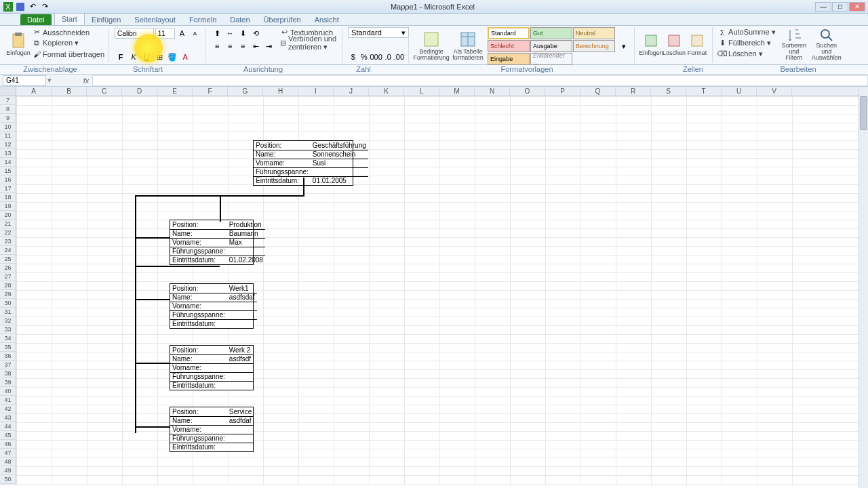  What do you see at coordinates (8, 198) in the screenshot?
I see `row-header: 18` at bounding box center [8, 198].